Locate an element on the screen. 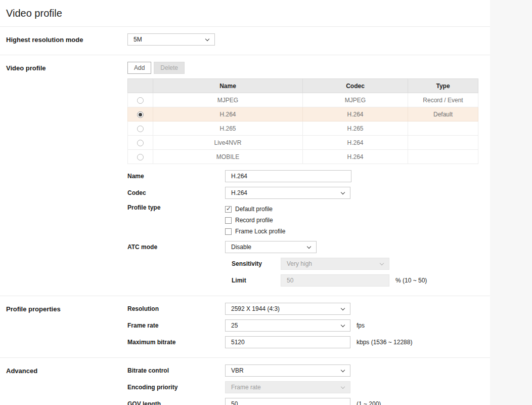 The width and height of the screenshot is (532, 405). table-toolbar: Add Delete is located at coordinates (308, 68).